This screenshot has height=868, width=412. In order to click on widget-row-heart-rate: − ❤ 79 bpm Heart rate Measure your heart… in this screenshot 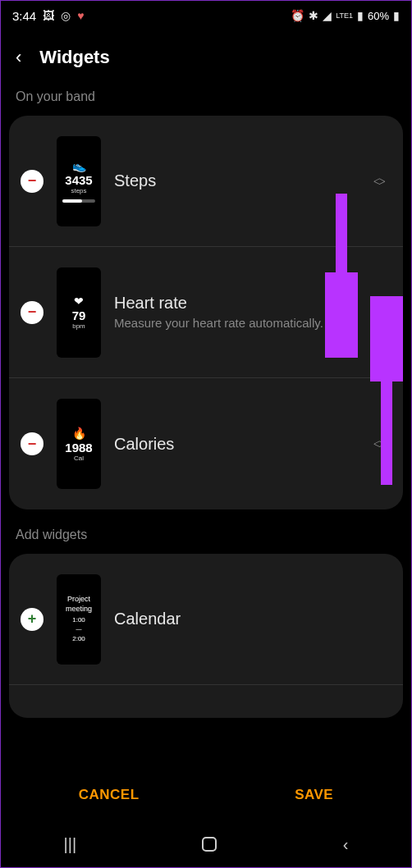, I will do `click(206, 313)`.